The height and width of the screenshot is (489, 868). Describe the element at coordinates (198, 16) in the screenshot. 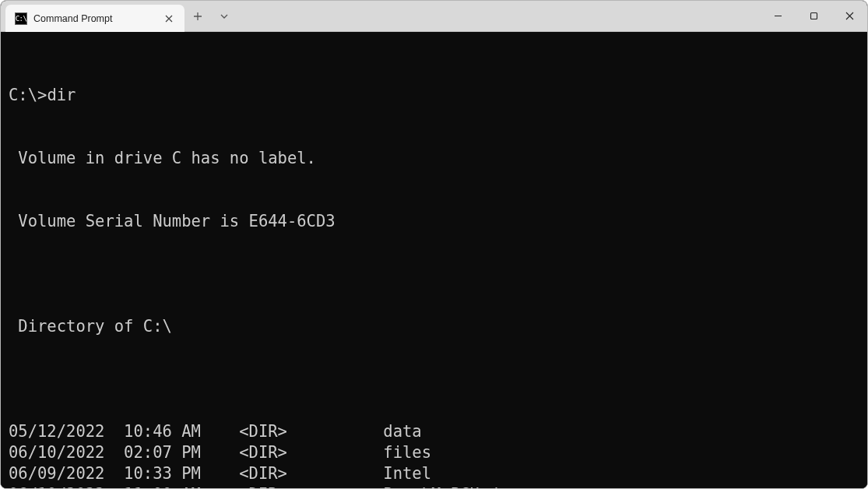

I see `new-tab-button` at that location.